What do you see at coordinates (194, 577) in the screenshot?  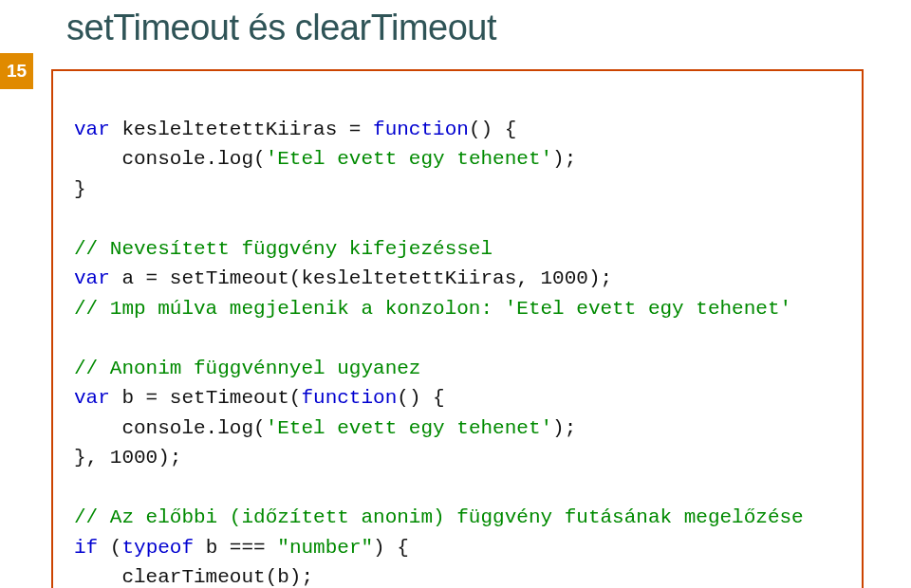 I see `code-line: clearTimeout(b);` at bounding box center [194, 577].